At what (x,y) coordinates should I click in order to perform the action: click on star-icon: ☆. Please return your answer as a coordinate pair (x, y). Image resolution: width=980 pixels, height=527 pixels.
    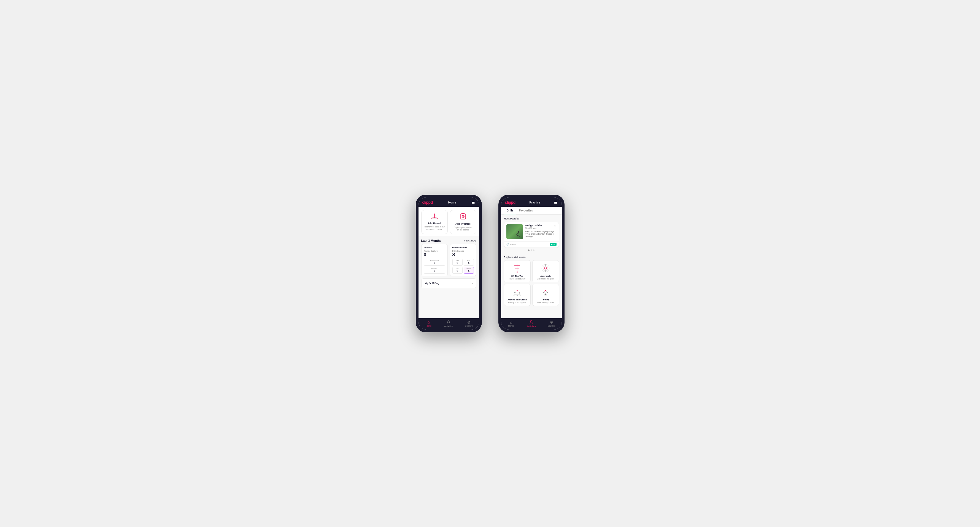
    Looking at the image, I should click on (555, 225).